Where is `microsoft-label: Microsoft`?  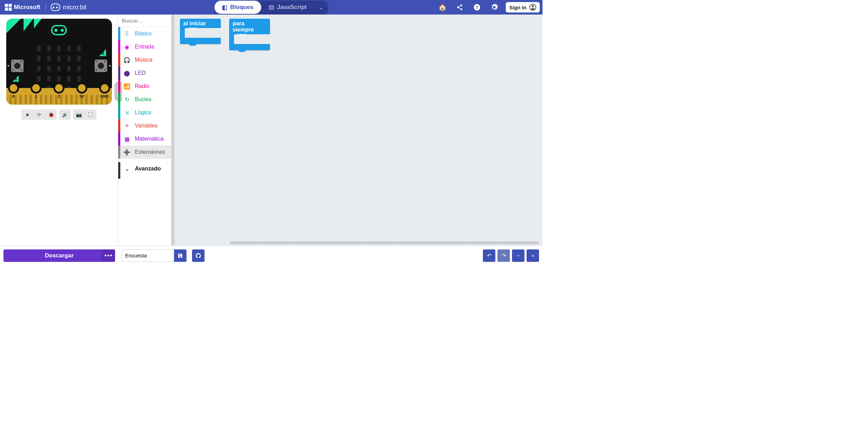
microsoft-label: Microsoft is located at coordinates (27, 7).